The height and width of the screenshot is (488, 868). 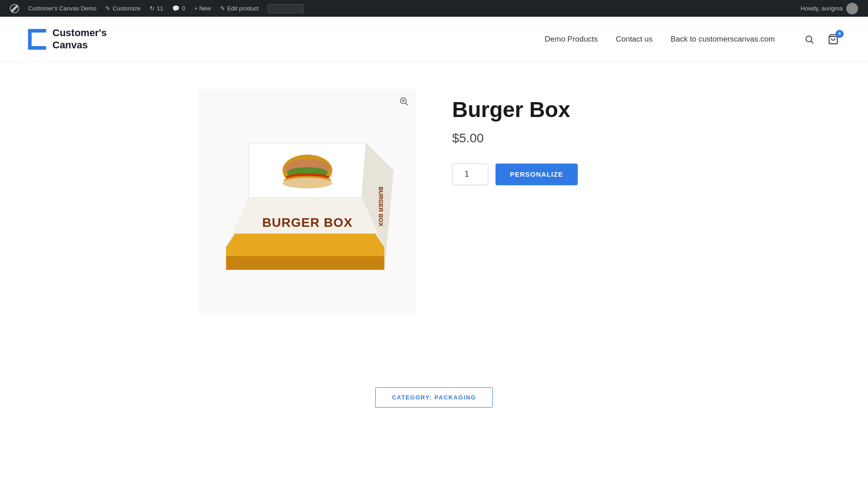 What do you see at coordinates (537, 174) in the screenshot?
I see `personalize-button: PERSONALIZE` at bounding box center [537, 174].